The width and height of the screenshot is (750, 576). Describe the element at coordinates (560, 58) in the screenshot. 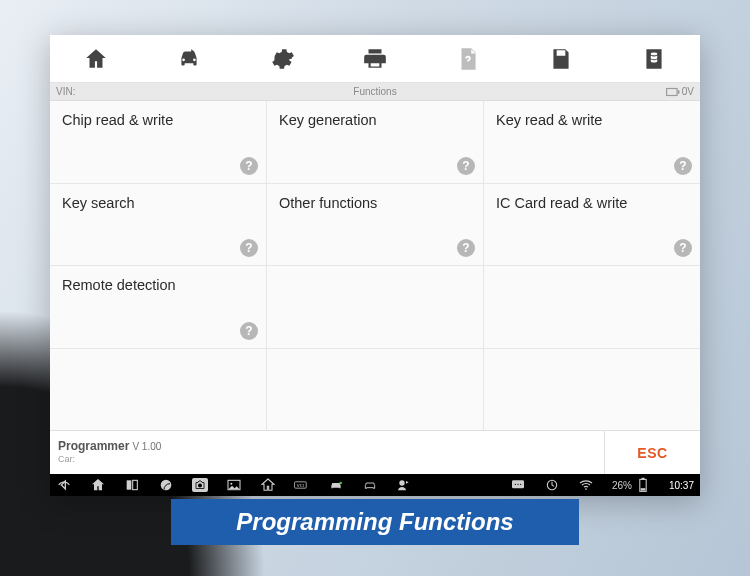

I see `save-icon` at that location.